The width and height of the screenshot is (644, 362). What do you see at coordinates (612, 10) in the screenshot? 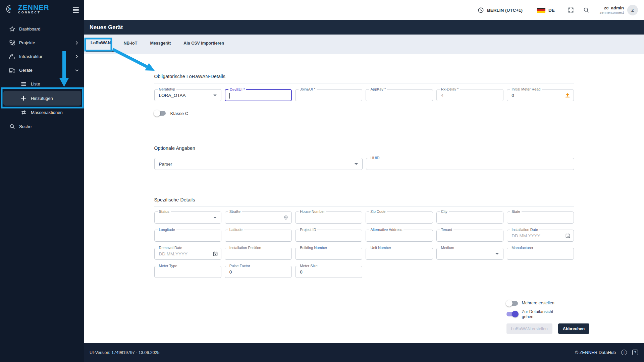
I see `user-menu: zc_admin zennerconnect` at bounding box center [612, 10].